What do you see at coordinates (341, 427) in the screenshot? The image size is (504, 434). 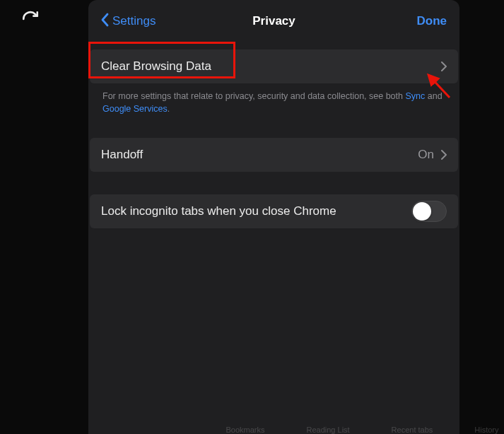 I see `bottom-tab-bar: Bookmarks Reading List Recent tabs Histo…` at bounding box center [341, 427].